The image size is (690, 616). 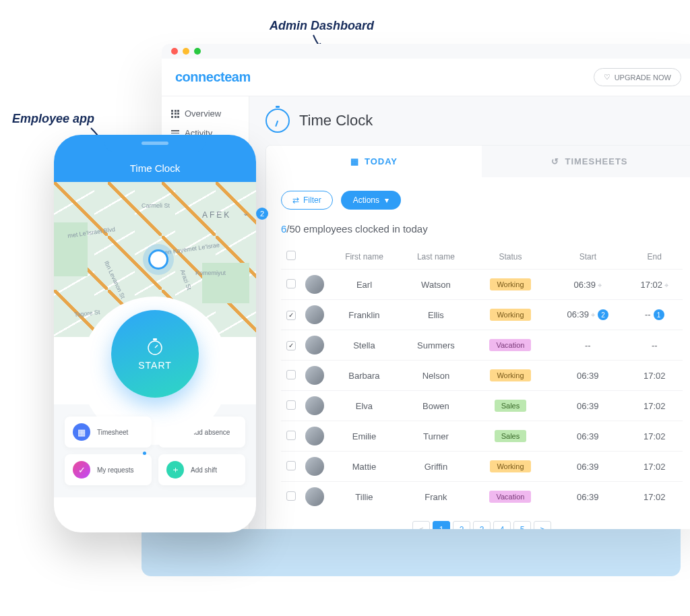 I want to click on page-title-text: Time Clock, so click(x=336, y=121).